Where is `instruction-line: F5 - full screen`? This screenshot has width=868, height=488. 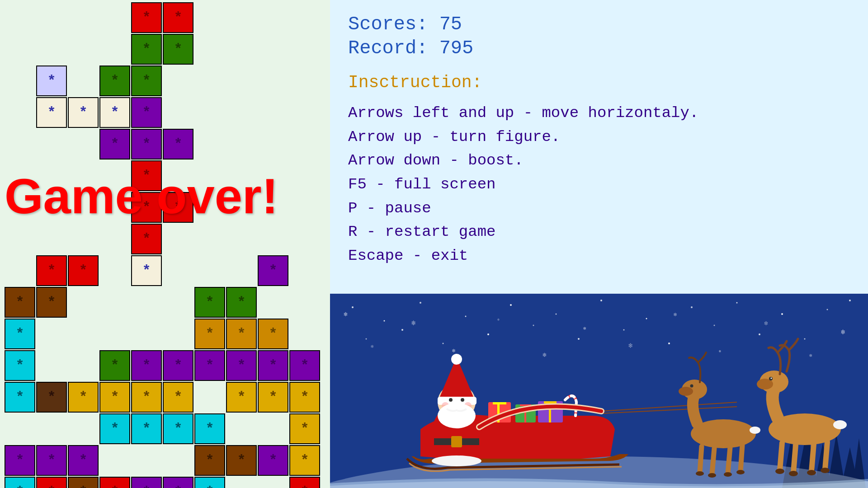 instruction-line: F5 - full screen is located at coordinates (599, 184).